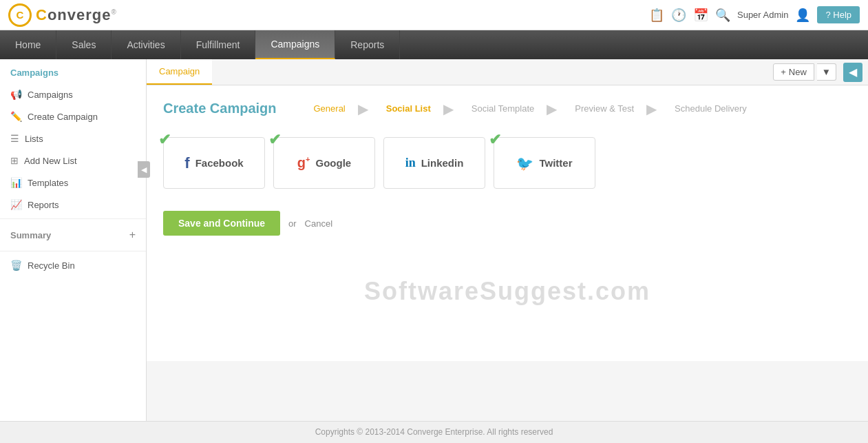  Describe the element at coordinates (754, 15) in the screenshot. I see `top-right-controls: 📋 🕐 📅 🔍 Super Admin 👤 ? Help` at that location.